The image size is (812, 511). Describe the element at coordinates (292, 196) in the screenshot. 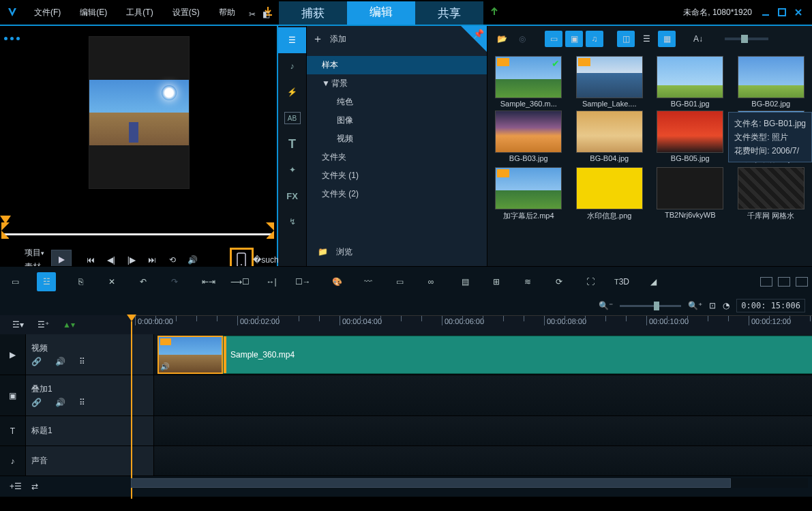

I see `fx-tab-icon: FX` at that location.